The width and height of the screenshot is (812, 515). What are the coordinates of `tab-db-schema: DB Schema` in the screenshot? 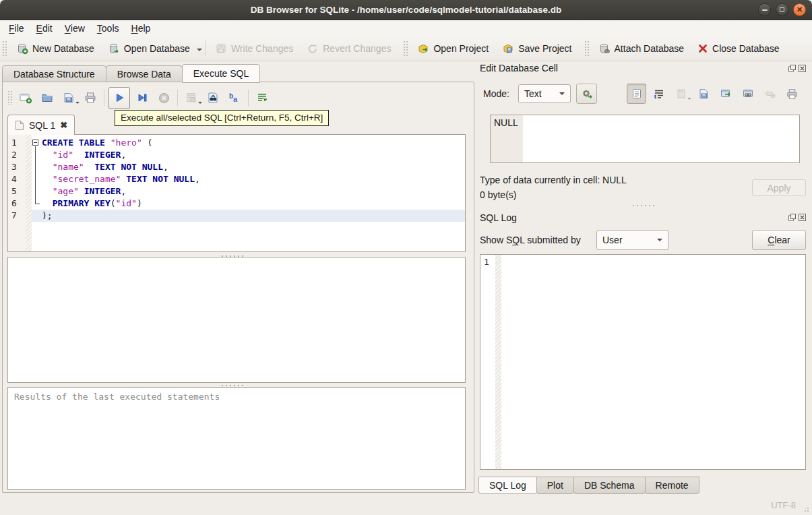 It's located at (609, 485).